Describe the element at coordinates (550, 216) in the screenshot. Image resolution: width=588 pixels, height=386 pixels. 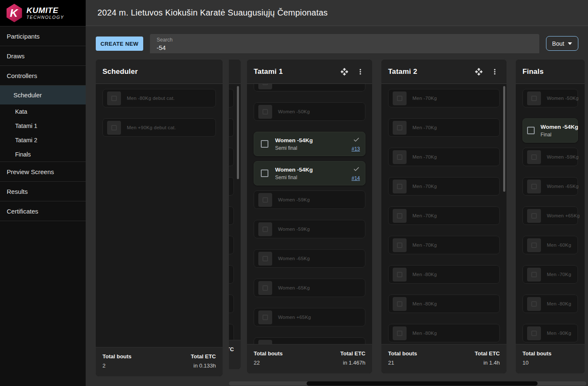
I see `column-finals: FinalsWomen -50KgWomen -54KgFinalWomen -…` at that location.